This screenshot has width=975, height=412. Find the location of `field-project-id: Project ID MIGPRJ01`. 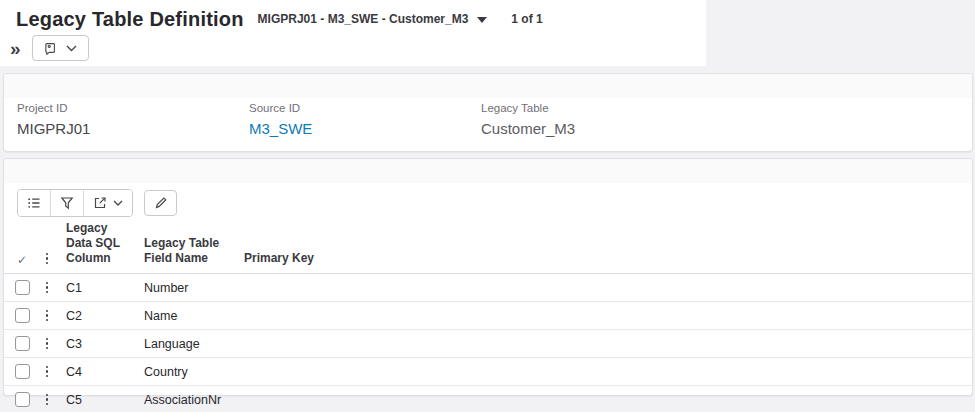

field-project-id: Project ID MIGPRJ01 is located at coordinates (133, 120).